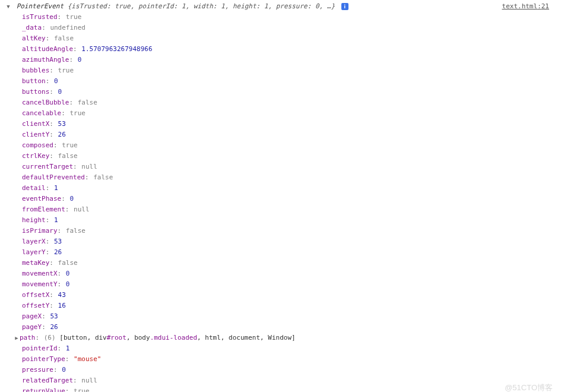  I want to click on property-value: 1.5707963267948966, so click(116, 49).